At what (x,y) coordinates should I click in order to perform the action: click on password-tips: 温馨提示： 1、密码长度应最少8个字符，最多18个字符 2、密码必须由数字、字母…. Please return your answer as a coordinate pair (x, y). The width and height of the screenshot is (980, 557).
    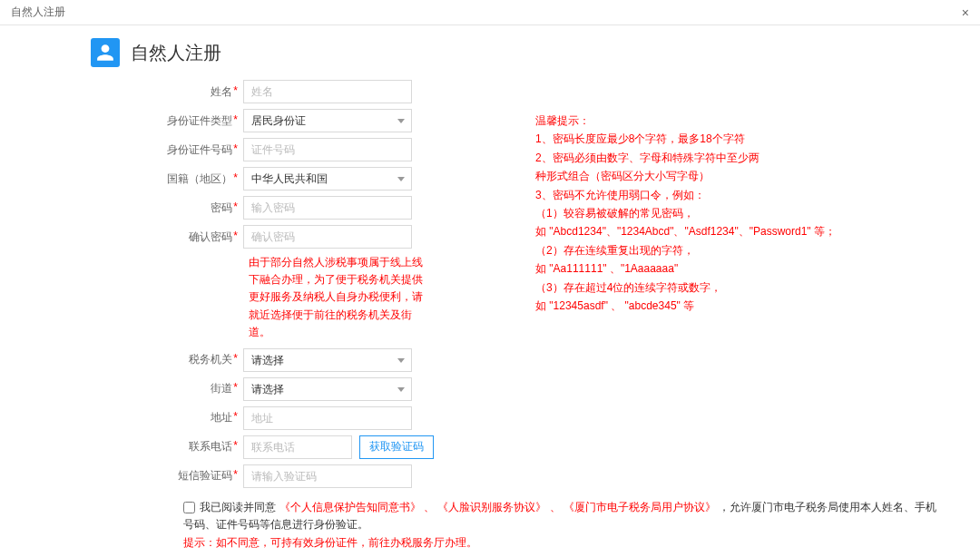
    Looking at the image, I should click on (726, 213).